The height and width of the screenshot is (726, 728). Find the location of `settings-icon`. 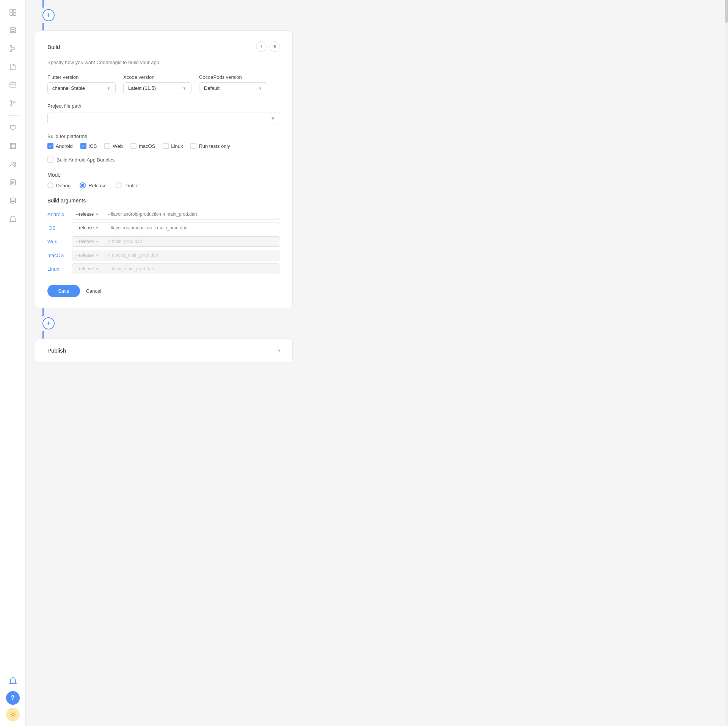

settings-icon is located at coordinates (13, 715).